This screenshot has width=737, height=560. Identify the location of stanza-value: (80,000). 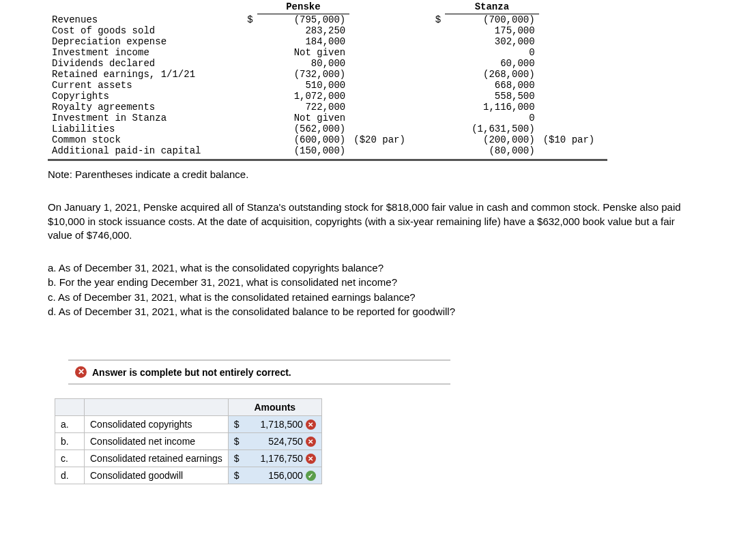
(492, 151).